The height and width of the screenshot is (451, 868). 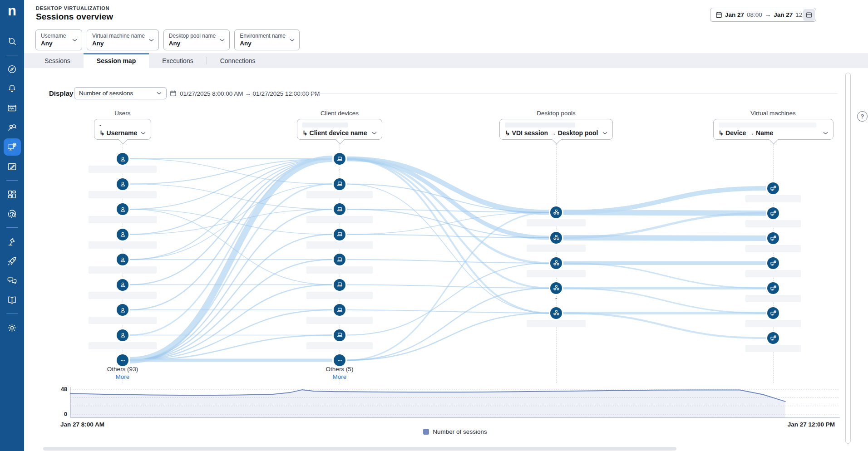 I want to click on compass-icon, so click(x=12, y=69).